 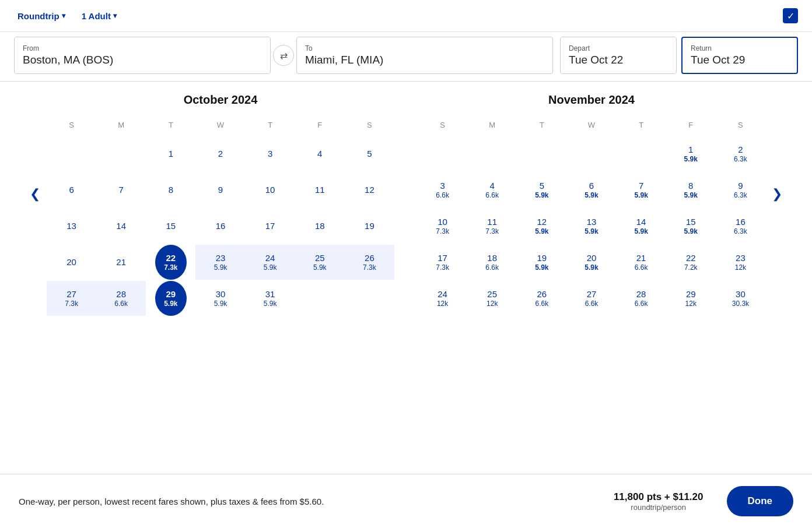 What do you see at coordinates (741, 298) in the screenshot?
I see `calendar-day: 3030.3k` at bounding box center [741, 298].